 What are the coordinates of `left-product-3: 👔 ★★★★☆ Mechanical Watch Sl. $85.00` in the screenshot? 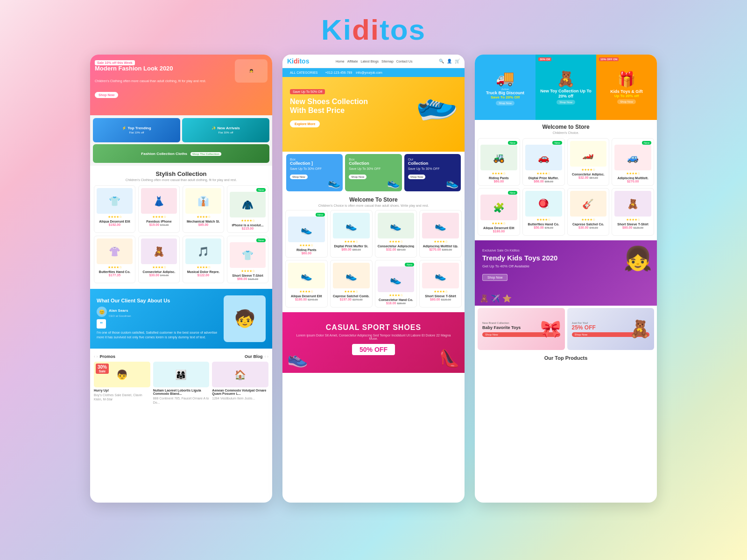 It's located at (204, 209).